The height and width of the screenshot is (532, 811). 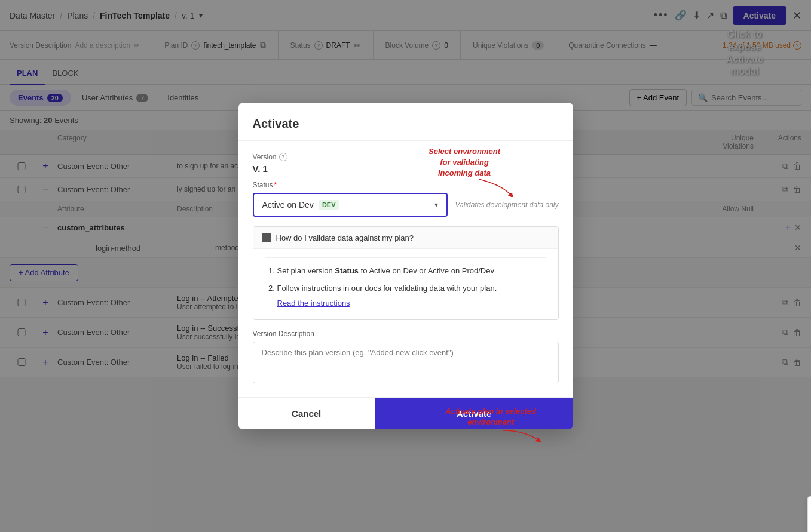 What do you see at coordinates (283, 157) in the screenshot?
I see `version-tip-icon: ?` at bounding box center [283, 157].